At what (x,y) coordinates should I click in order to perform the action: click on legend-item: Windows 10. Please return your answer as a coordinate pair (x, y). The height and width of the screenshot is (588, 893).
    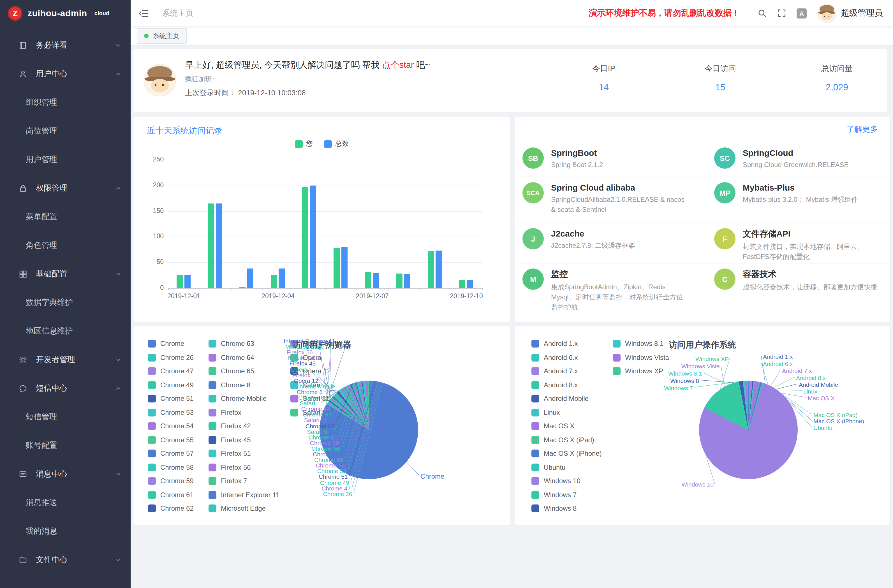
    Looking at the image, I should click on (556, 481).